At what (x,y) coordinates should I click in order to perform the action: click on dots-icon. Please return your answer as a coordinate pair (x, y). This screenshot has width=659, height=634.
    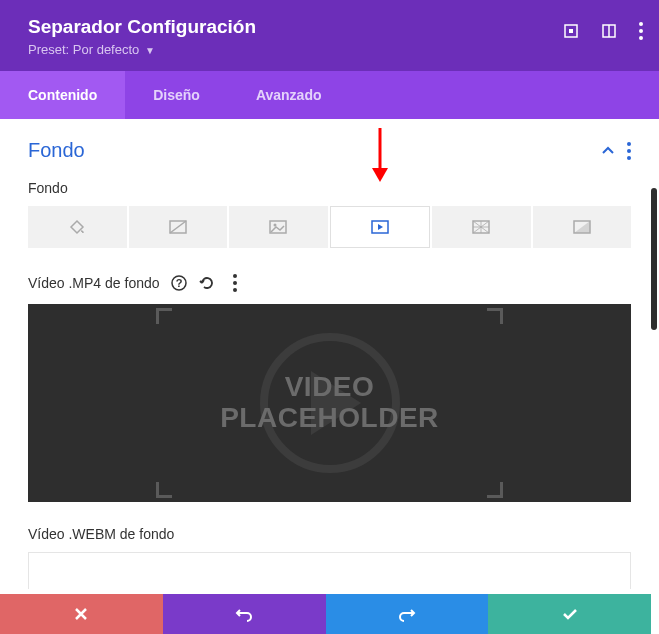
    Looking at the image, I should click on (235, 283).